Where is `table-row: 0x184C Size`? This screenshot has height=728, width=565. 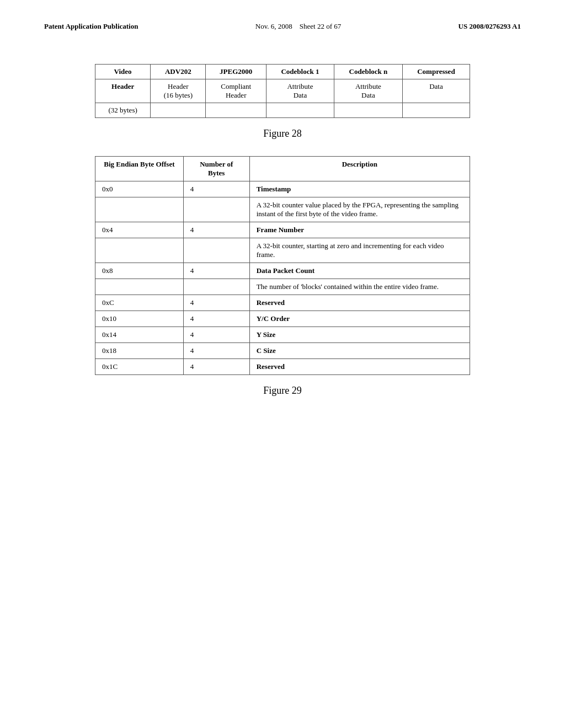
table-row: 0x184C Size is located at coordinates (282, 351).